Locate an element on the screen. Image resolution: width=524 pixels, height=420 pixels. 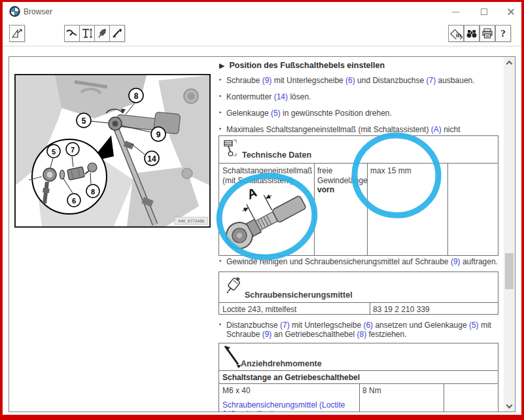
schraubensicherungsmittel-table: Schraubensicherungsmittel Loctite 243, m… is located at coordinates (358, 293).